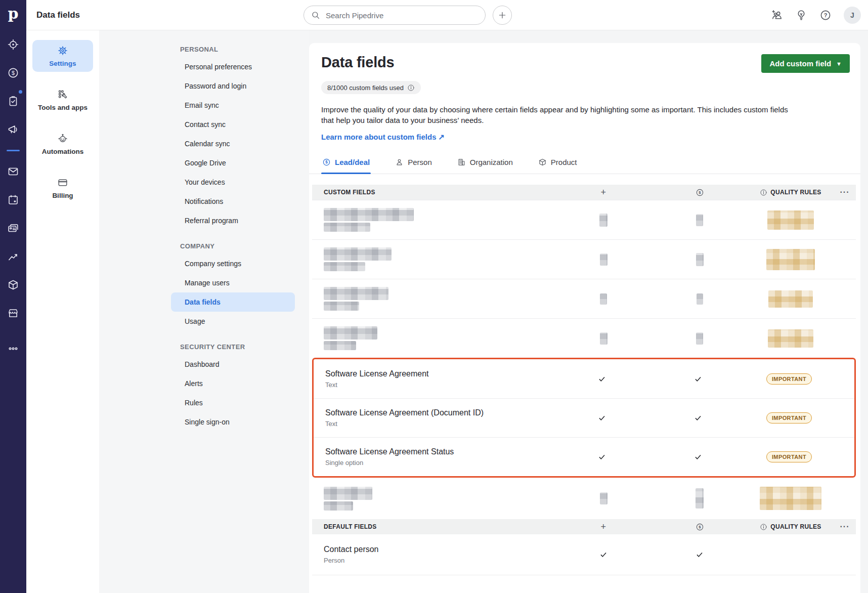 This screenshot has width=868, height=593. What do you see at coordinates (233, 201) in the screenshot?
I see `nav-item-notifications: Notifications` at bounding box center [233, 201].